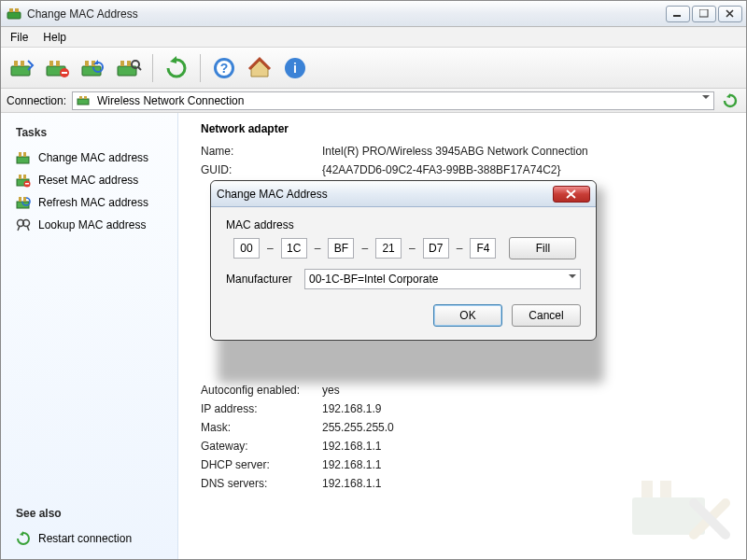 Image resolution: width=747 pixels, height=560 pixels. I want to click on connection-refresh, so click(730, 101).